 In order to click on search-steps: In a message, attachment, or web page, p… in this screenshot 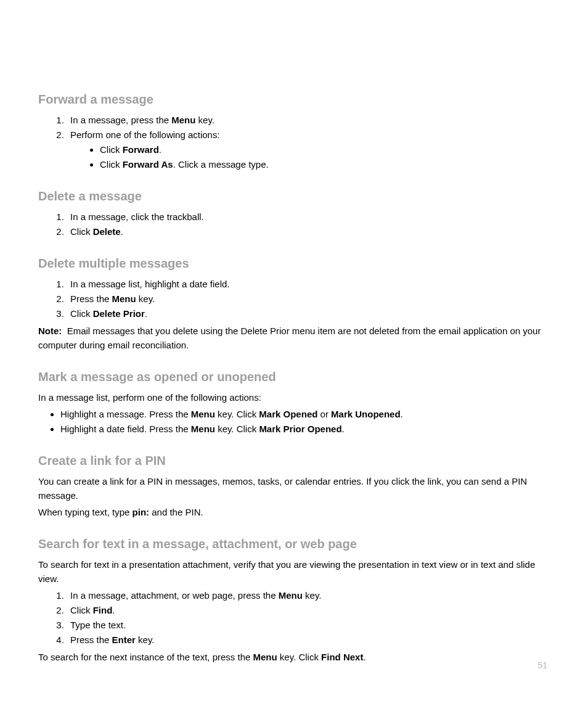, I will do `click(294, 618)`.